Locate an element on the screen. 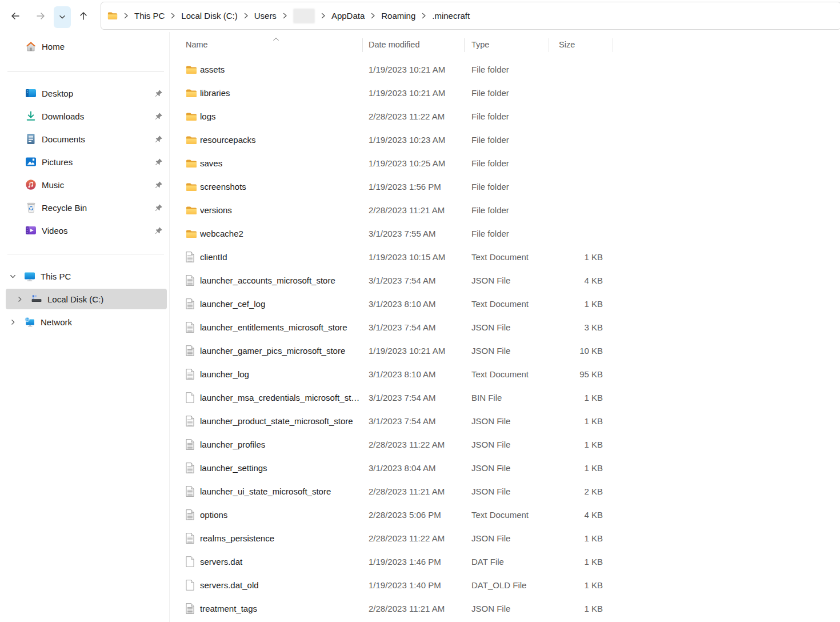 The width and height of the screenshot is (840, 622). file-row: launcher_gamer_pics_microsoft_store 1/19… is located at coordinates (505, 351).